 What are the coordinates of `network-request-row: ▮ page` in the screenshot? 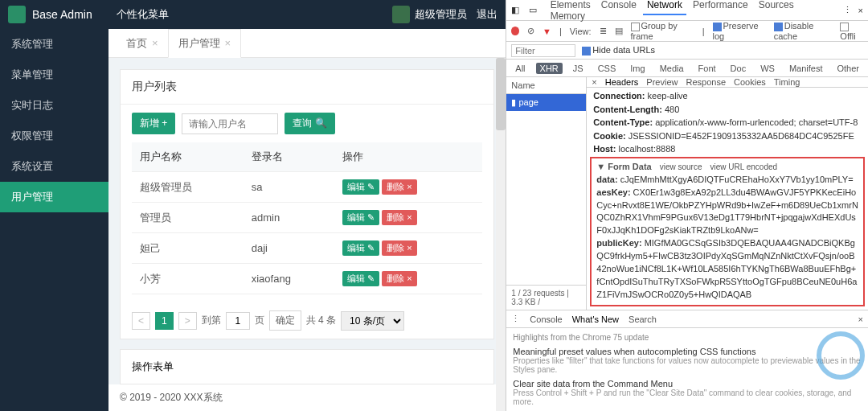 It's located at (547, 103).